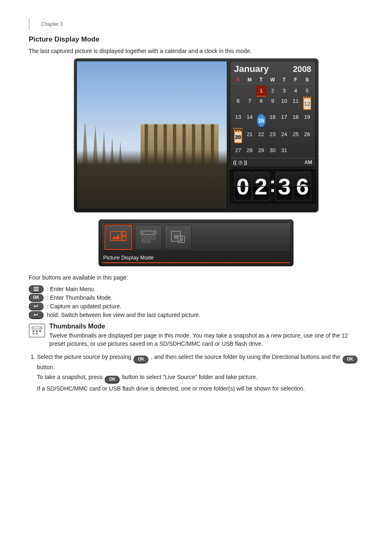 The image size is (392, 555). Describe the element at coordinates (148, 237) in the screenshot. I see `mode-thumbnails` at that location.